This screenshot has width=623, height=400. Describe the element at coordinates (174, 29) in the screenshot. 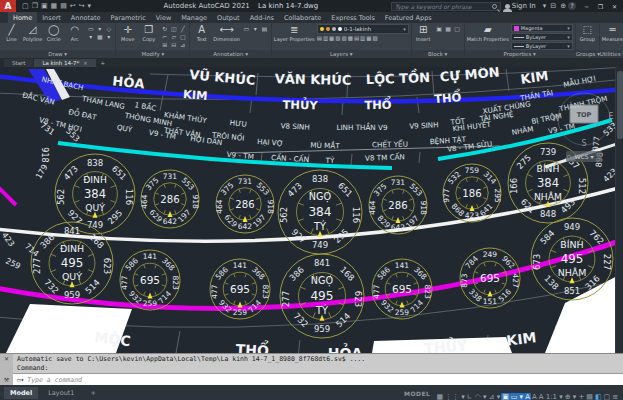

I see `small-tool-icon: ◫` at that location.